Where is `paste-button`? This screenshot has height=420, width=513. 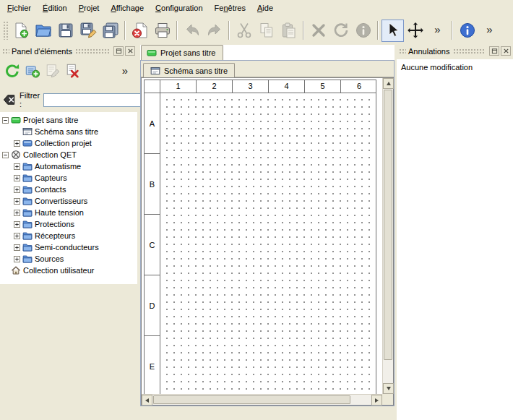 paste-button is located at coordinates (289, 30).